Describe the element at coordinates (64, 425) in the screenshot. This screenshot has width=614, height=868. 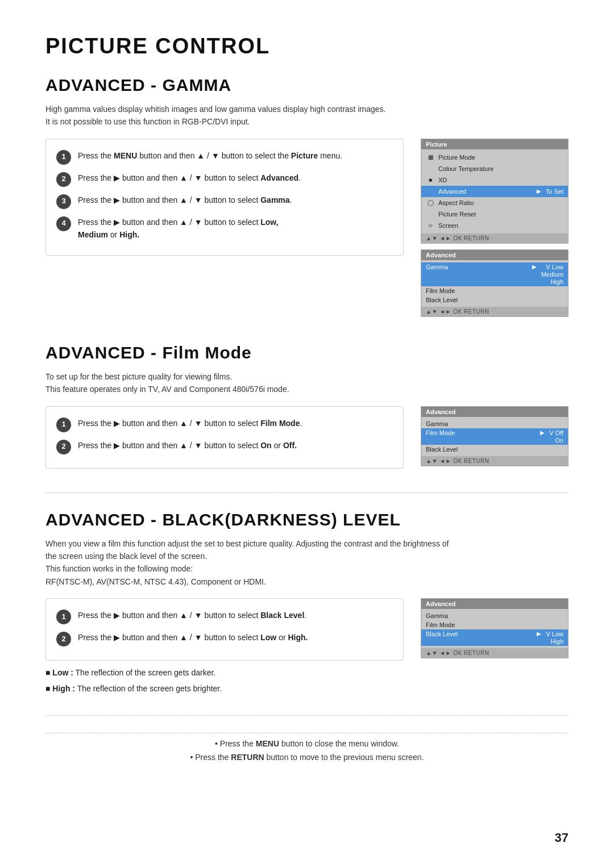
I see `film-step-num-1: 1` at that location.